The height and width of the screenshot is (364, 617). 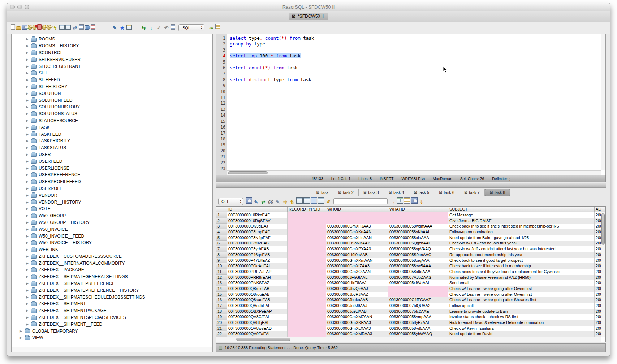 What do you see at coordinates (112, 304) in the screenshot?
I see `tree-item-zkfedex-shipment: ▶ZKFEDEX__SHIPMENT` at bounding box center [112, 304].